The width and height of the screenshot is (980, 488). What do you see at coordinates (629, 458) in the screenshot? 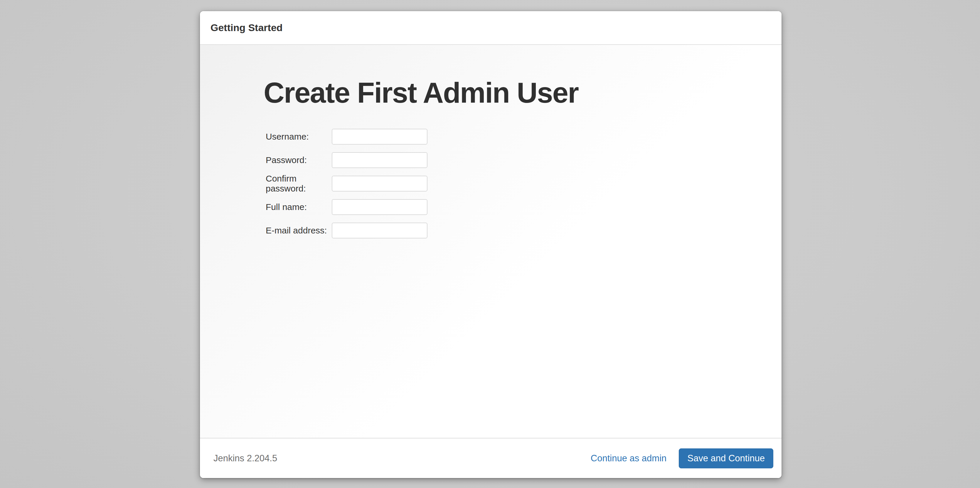
I see `continue-as-admin-link: Continue as admin` at bounding box center [629, 458].